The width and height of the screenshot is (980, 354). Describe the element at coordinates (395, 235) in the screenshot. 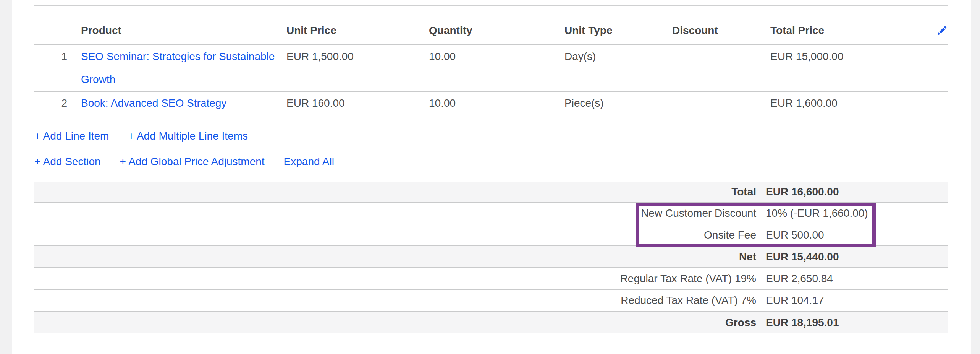

I see `summary-label: Onsite Fee` at that location.